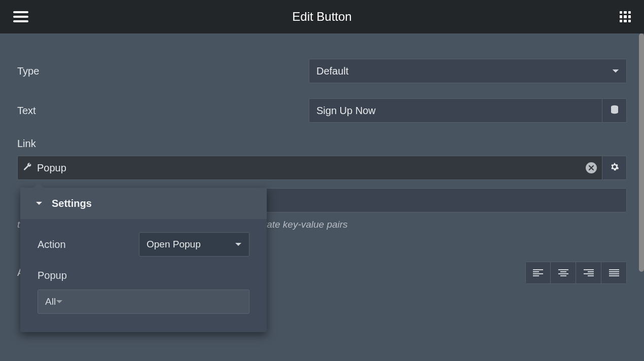 The width and height of the screenshot is (644, 361). I want to click on align-center-button, so click(563, 273).